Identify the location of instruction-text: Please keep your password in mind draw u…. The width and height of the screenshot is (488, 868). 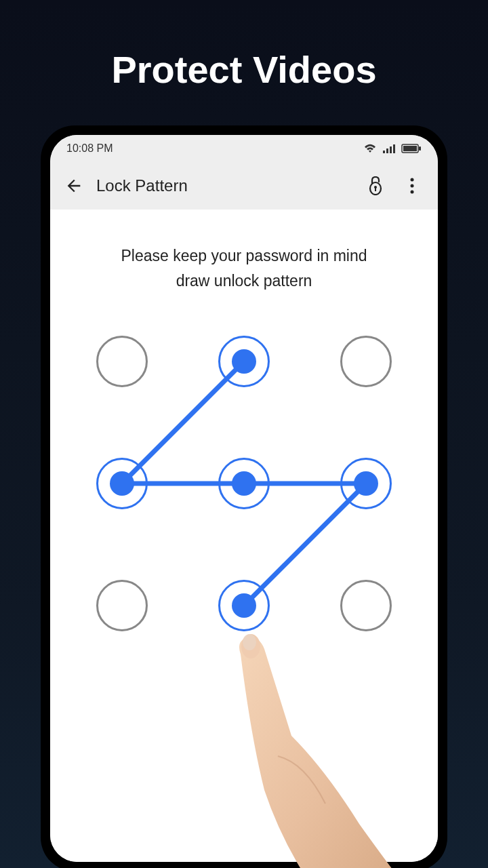
(244, 269).